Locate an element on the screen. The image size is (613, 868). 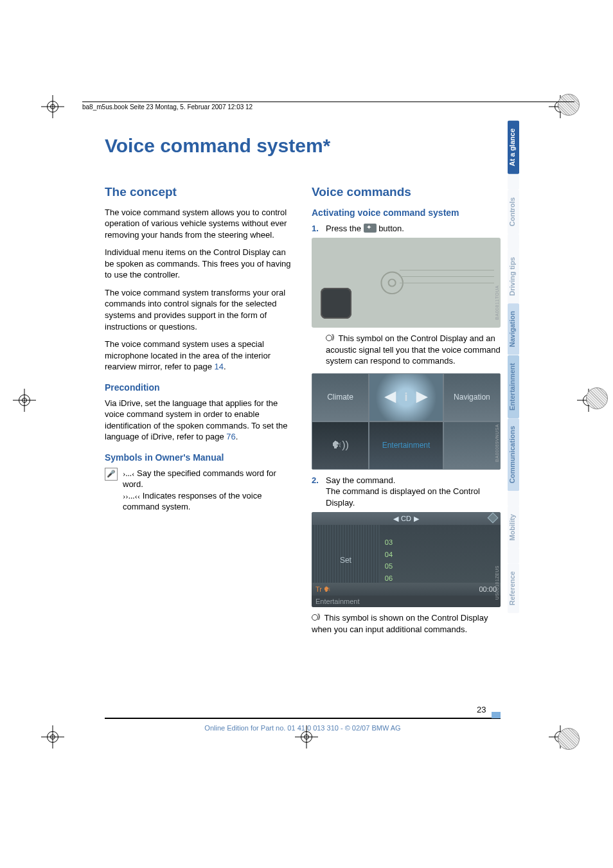
concept-para-2: Individual menu items on the Control Dis… is located at coordinates (199, 263).